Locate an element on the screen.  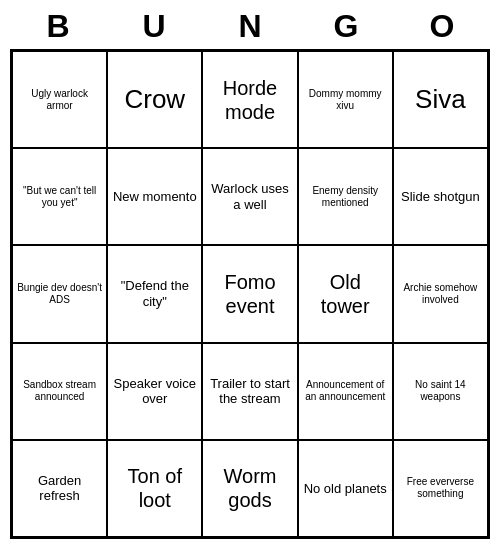
header-g: G is located at coordinates (346, 26).